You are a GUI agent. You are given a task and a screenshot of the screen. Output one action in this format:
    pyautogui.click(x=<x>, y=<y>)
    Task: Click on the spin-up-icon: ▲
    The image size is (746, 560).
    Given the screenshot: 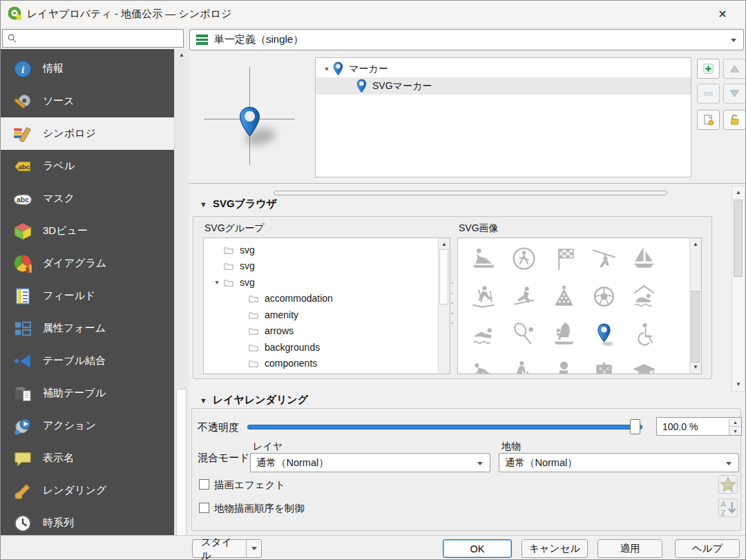 What is the action you would take?
    pyautogui.click(x=735, y=423)
    